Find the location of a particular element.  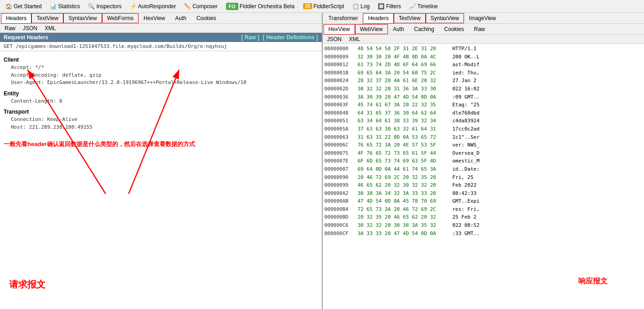

nav-fiddler-orchestra: FO Fiddler Orchestra Beta is located at coordinates (261, 6).